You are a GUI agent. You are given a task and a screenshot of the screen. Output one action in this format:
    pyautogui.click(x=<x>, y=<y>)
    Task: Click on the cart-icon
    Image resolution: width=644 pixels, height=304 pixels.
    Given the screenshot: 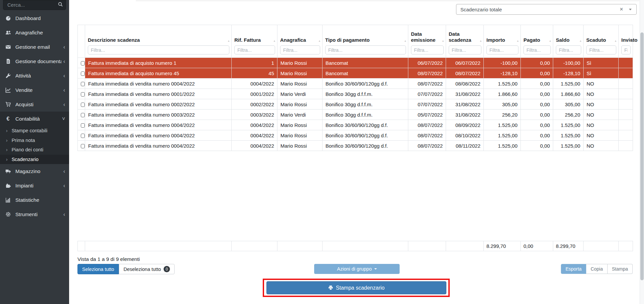 What is the action you would take?
    pyautogui.click(x=8, y=104)
    